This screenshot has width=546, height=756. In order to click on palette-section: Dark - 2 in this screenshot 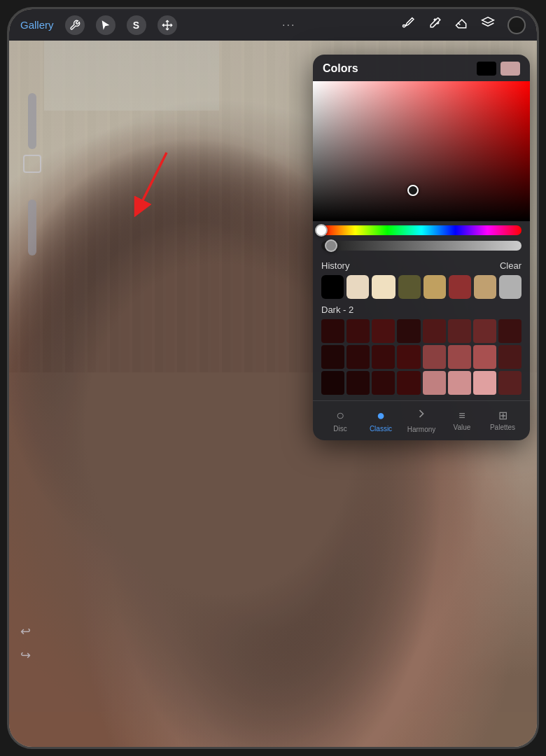, I will do `click(421, 351)`.